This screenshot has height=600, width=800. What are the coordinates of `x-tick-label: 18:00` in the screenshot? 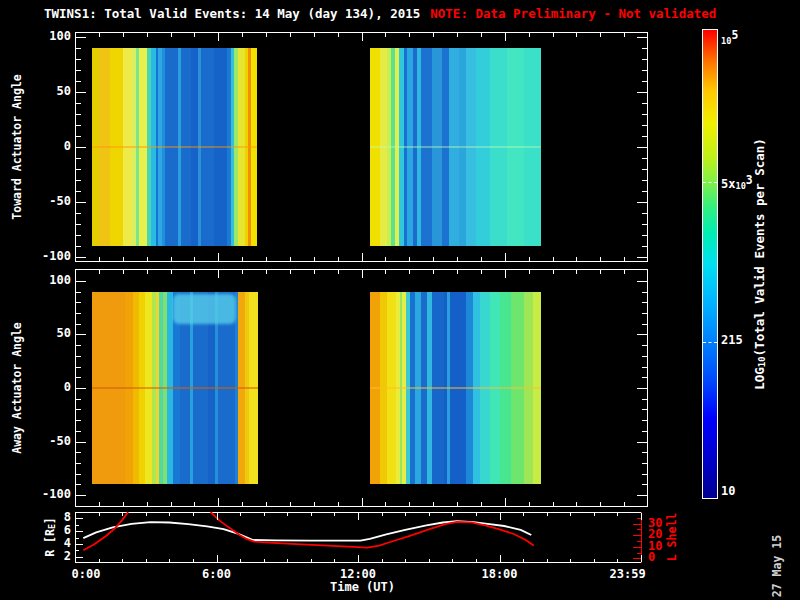 It's located at (500, 574).